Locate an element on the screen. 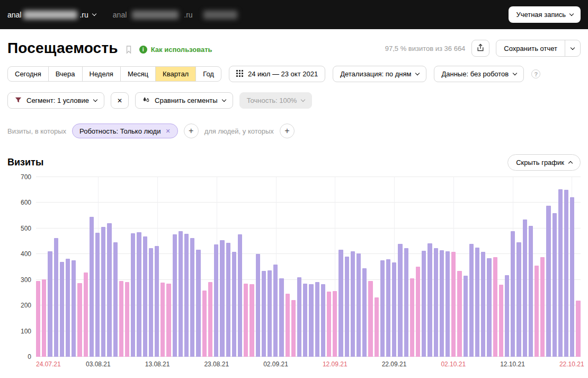 The width and height of the screenshot is (588, 378). save-report-button: Сохранить отчет is located at coordinates (538, 48).